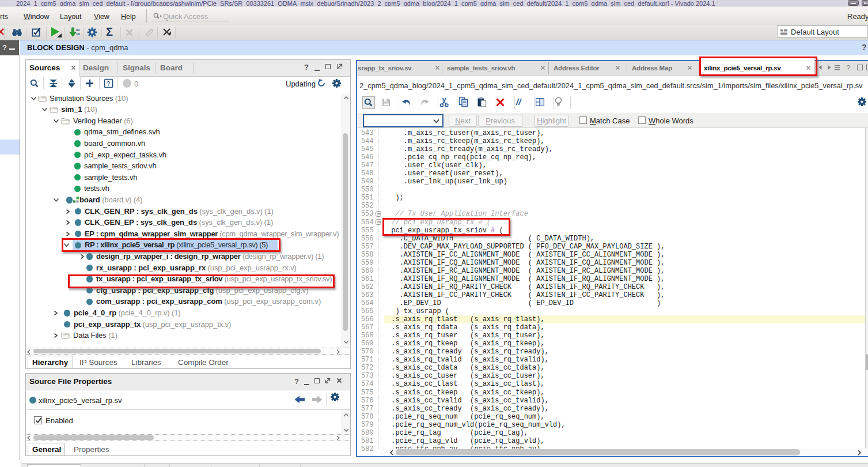 Image resolution: width=868 pixels, height=467 pixels. I want to click on svg-text: 10, so click(78, 34).